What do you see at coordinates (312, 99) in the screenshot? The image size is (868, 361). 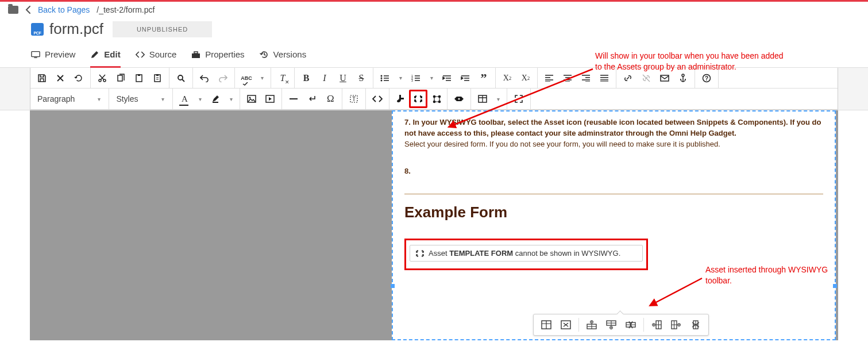 I see `linebreak-icon` at bounding box center [312, 99].